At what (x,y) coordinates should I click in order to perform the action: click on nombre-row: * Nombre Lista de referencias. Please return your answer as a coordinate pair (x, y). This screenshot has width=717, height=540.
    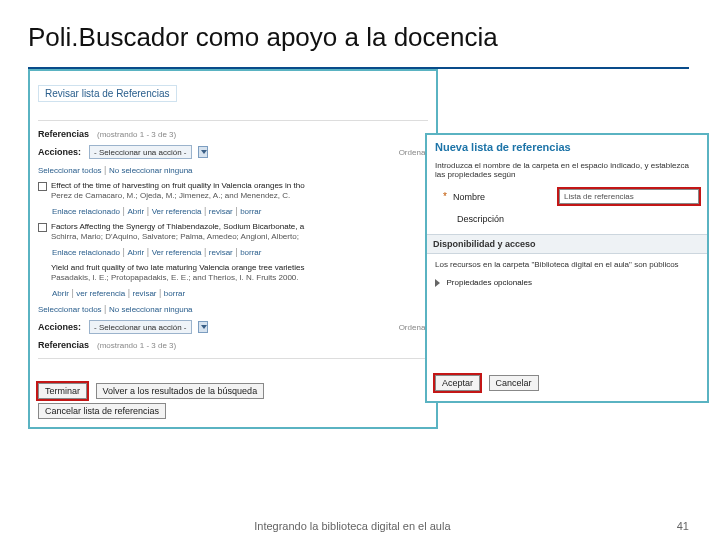
    Looking at the image, I should click on (571, 196).